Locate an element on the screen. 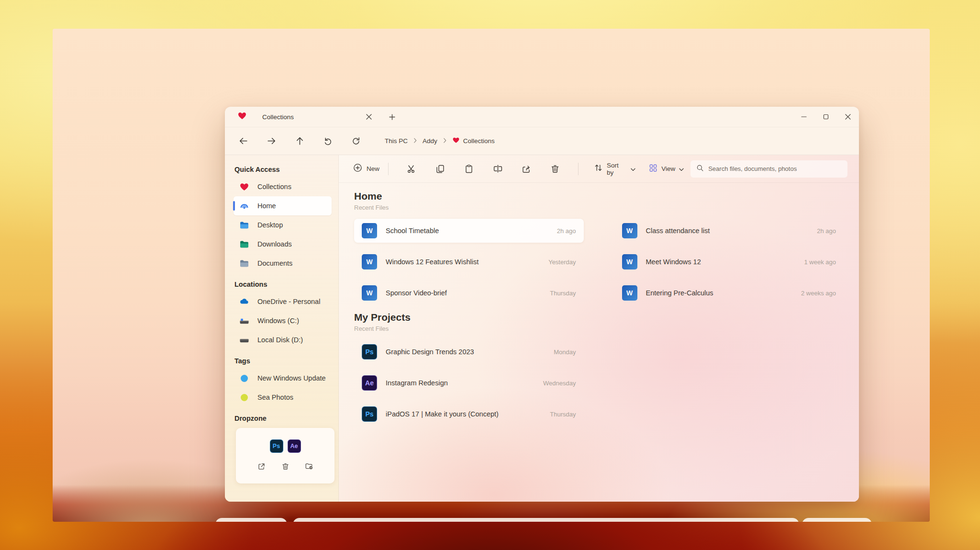  new-tab-icon is located at coordinates (392, 117).